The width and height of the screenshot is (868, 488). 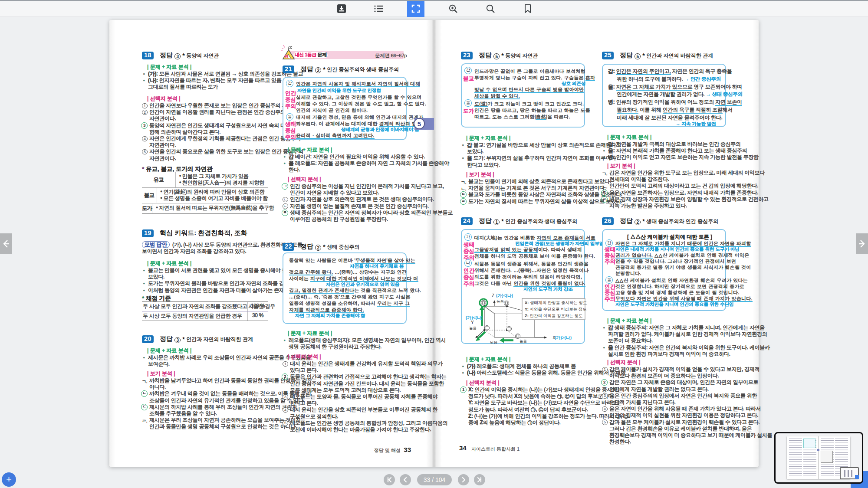 I want to click on svg-text: 낮음, so click(x=494, y=342).